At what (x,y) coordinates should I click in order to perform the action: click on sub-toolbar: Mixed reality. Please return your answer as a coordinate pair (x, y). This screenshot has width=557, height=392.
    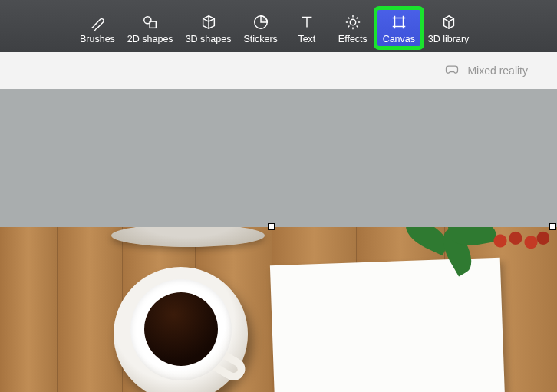
    Looking at the image, I should click on (278, 71).